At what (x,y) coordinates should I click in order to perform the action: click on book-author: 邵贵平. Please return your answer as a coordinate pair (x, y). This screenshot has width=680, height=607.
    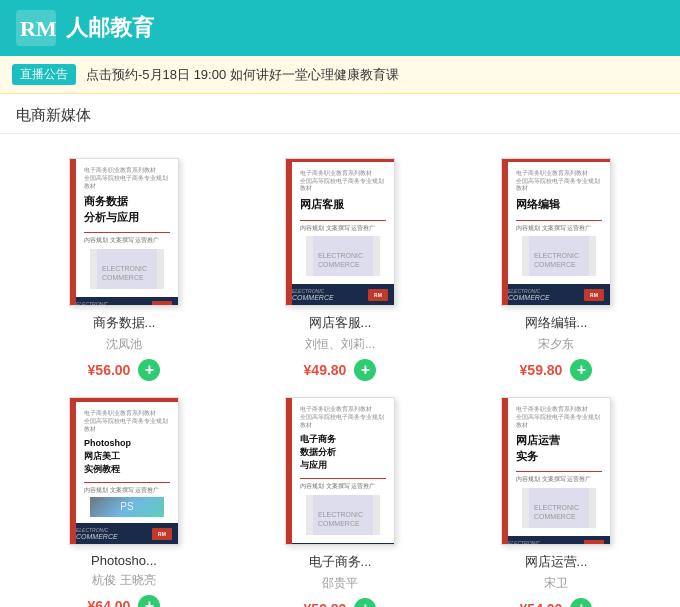
    Looking at the image, I should click on (340, 584).